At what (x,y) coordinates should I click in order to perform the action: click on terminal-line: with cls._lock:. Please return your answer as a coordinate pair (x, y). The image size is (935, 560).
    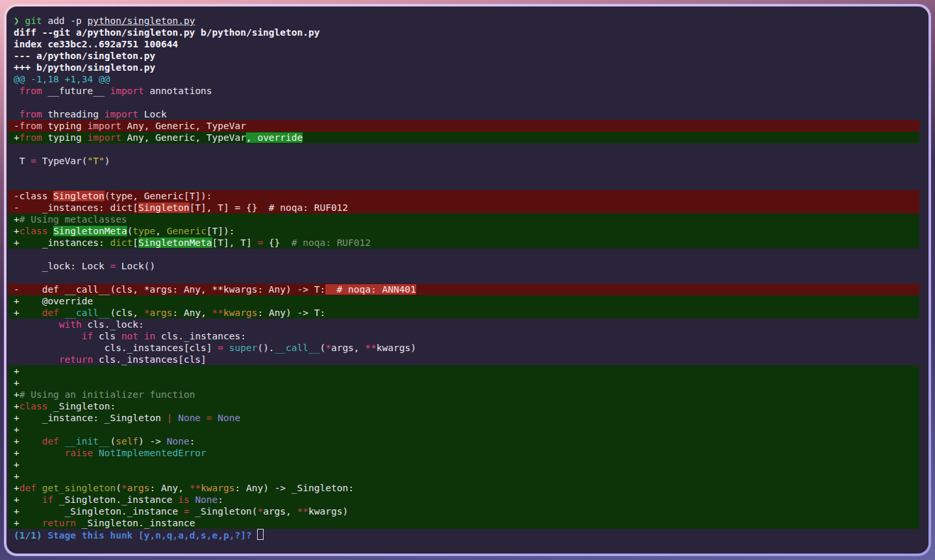
    Looking at the image, I should click on (464, 324).